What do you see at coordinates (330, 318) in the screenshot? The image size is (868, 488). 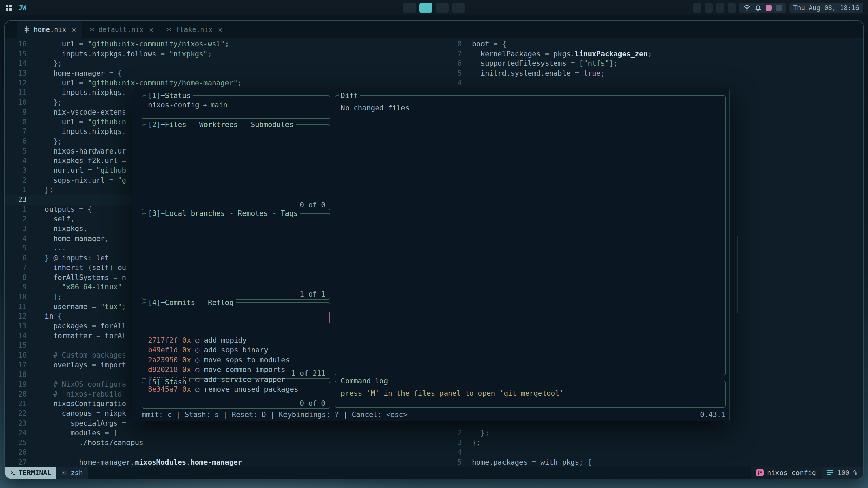 I see `commits-scrollbar-thumb` at bounding box center [330, 318].